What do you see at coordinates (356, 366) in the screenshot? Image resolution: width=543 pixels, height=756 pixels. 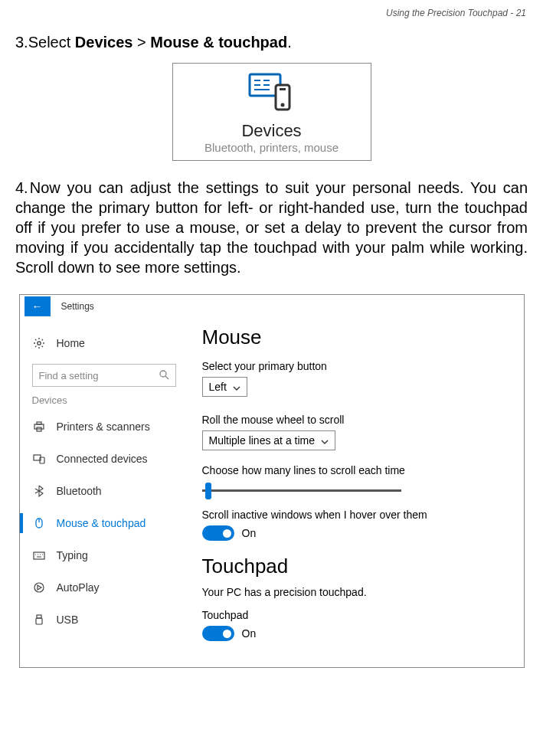 I see `primary-button-label: Select your primary button` at bounding box center [356, 366].